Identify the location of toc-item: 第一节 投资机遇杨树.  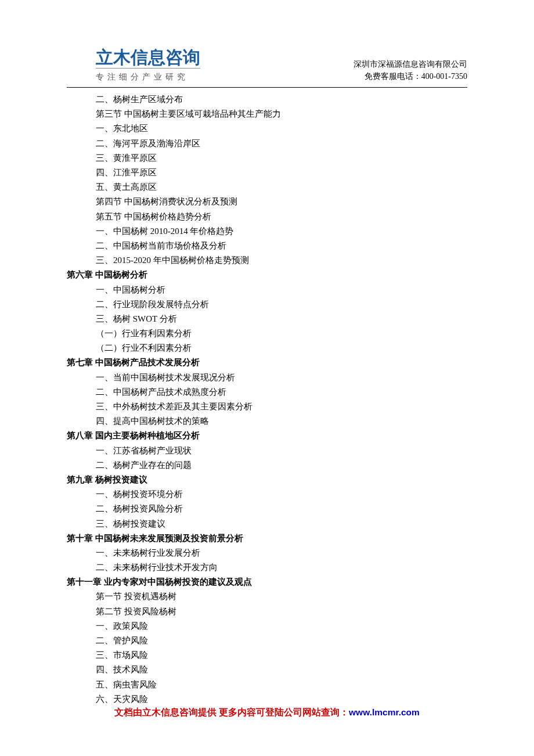
(282, 597).